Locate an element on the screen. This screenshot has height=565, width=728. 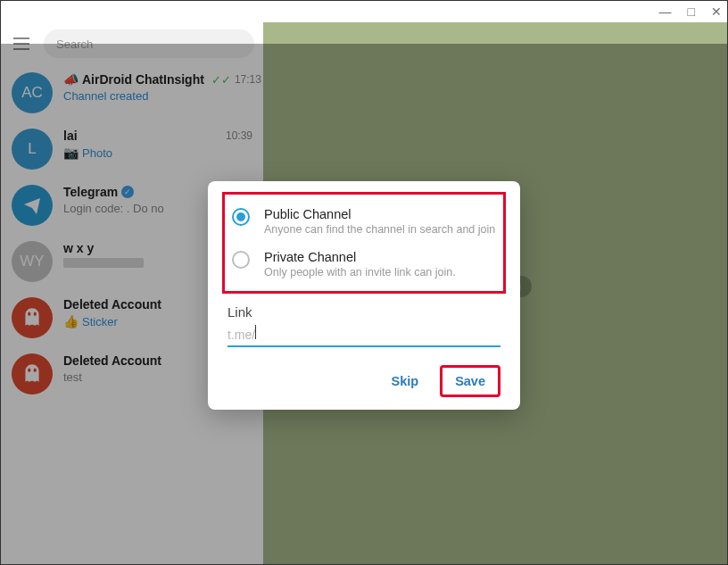
link-prefix: t.me/ is located at coordinates (241, 335).